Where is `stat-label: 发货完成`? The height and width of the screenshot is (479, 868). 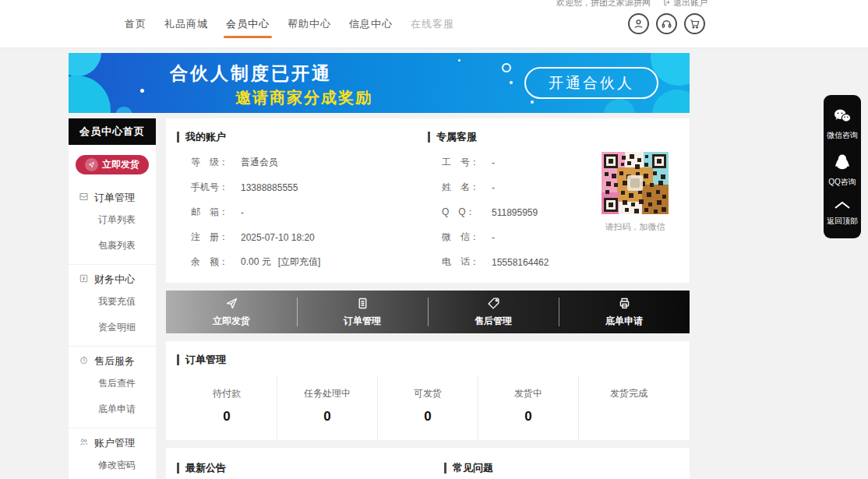 stat-label: 发货完成 is located at coordinates (629, 394).